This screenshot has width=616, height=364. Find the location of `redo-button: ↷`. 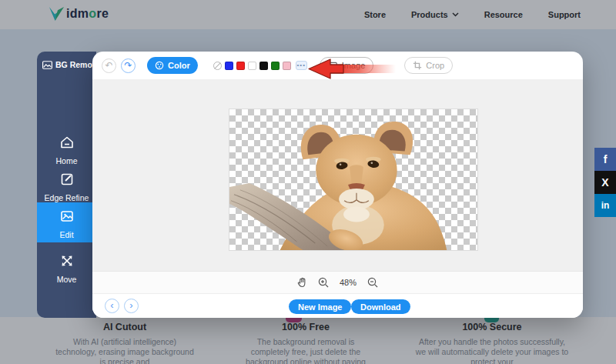

redo-button: ↷ is located at coordinates (128, 66).